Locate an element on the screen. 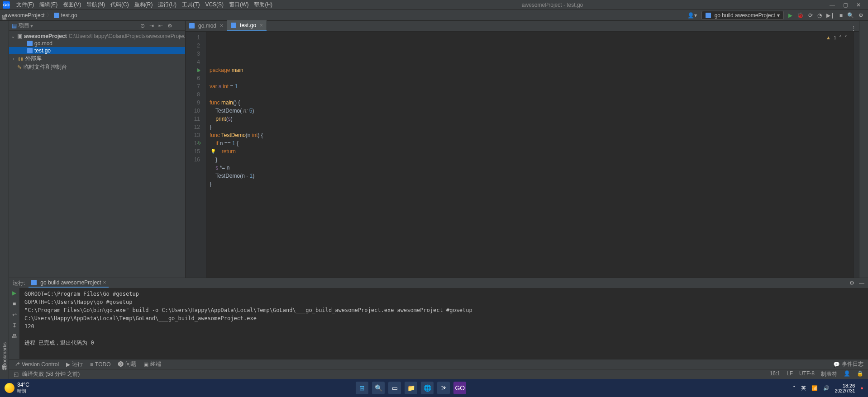  editor-gutter: 12345678910111213141516 is located at coordinates (196, 155).